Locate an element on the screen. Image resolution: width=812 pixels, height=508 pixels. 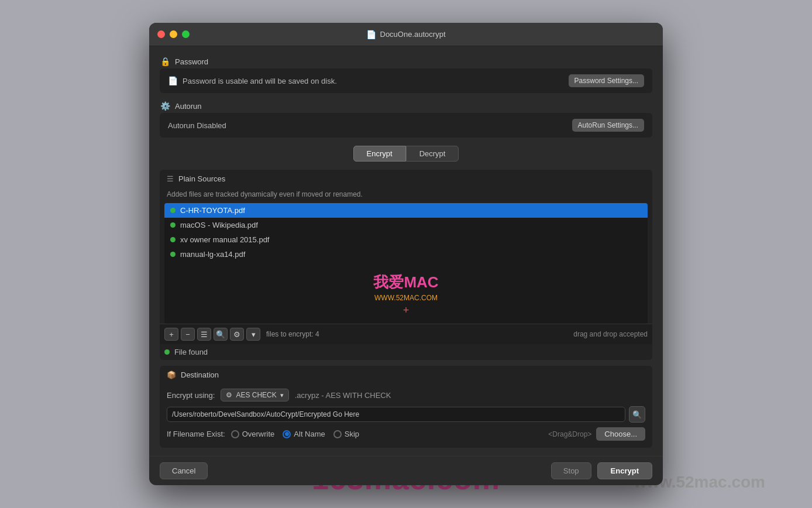
radio-altname-label: Alt Name is located at coordinates (309, 434).